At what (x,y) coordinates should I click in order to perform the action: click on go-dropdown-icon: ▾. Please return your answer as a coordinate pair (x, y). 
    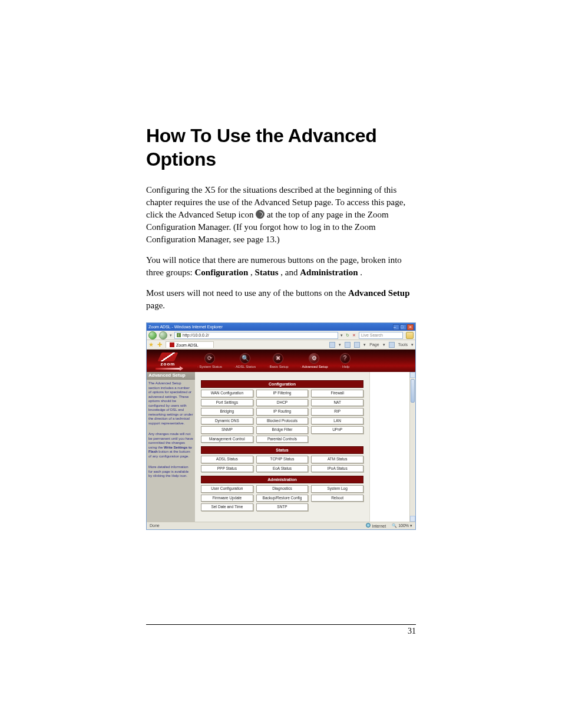
    Looking at the image, I should click on (342, 335).